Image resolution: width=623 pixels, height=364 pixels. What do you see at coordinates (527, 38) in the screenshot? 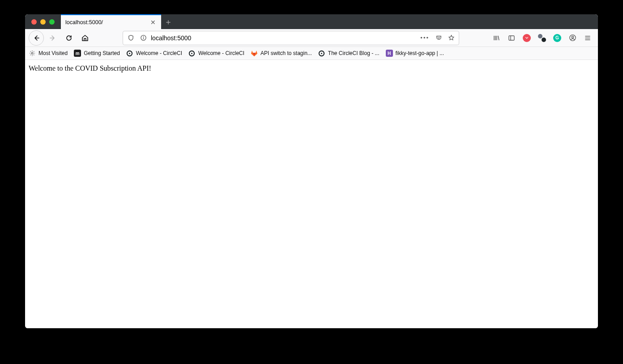
I see `pocket-extension-button` at bounding box center [527, 38].